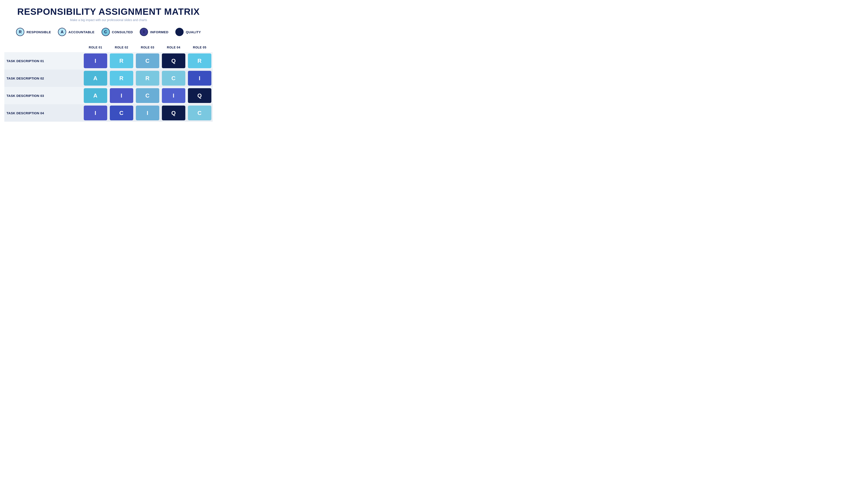 This screenshot has width=868, height=489. What do you see at coordinates (43, 48) in the screenshot?
I see `task-column-header` at bounding box center [43, 48].